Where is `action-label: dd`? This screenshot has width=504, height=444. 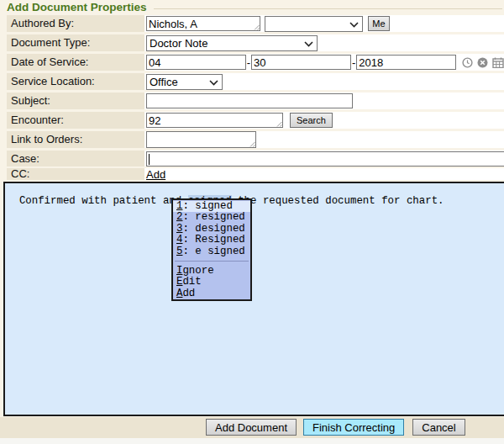 action-label: dd is located at coordinates (188, 293).